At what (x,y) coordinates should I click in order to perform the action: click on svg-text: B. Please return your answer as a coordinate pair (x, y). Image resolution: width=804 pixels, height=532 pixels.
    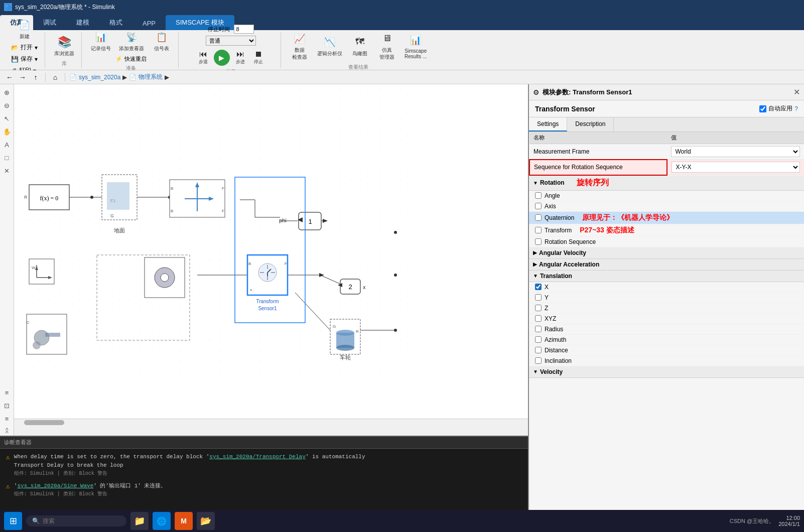
    Looking at the image, I should click on (172, 189).